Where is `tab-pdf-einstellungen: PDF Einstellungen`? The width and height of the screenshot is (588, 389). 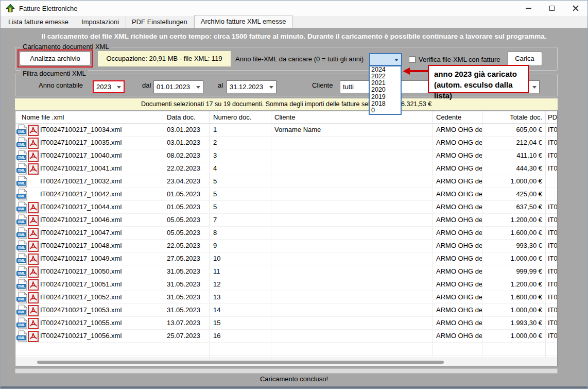 tab-pdf-einstellungen: PDF Einstellungen is located at coordinates (160, 23).